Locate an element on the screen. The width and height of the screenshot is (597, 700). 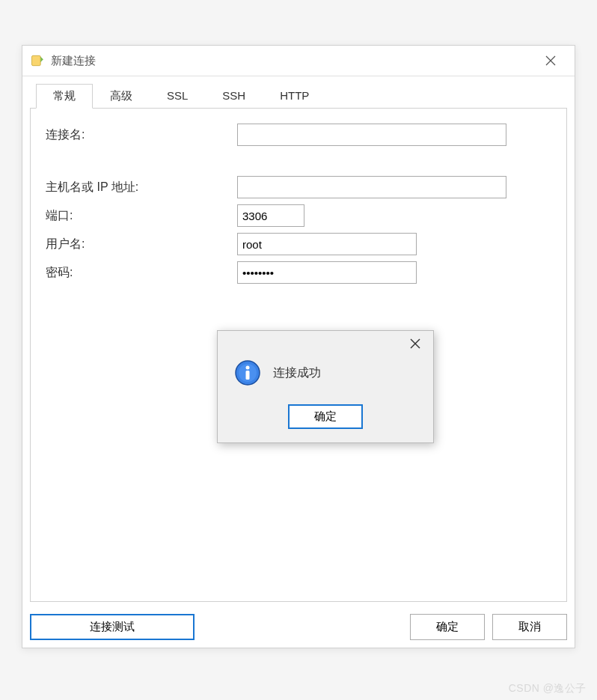
watermark: CSDN @逸公子 is located at coordinates (548, 689).